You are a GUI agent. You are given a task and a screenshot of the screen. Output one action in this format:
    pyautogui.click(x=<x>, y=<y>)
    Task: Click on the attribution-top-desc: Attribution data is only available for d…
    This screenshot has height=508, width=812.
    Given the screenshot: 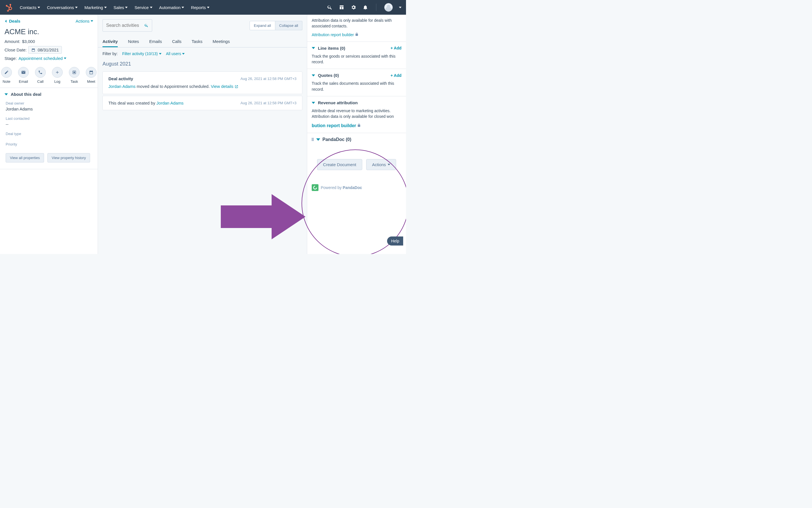 What is the action you would take?
    pyautogui.click(x=356, y=22)
    